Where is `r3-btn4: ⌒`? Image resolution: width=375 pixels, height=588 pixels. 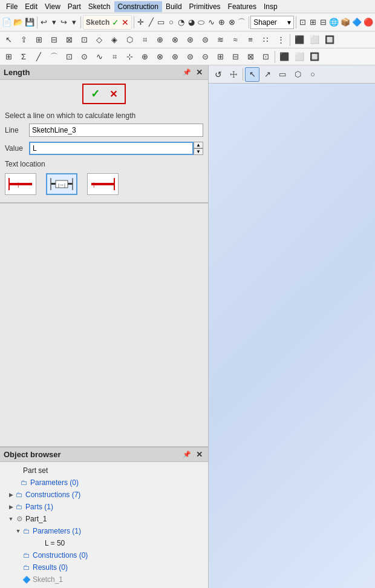 r3-btn4: ⌒ is located at coordinates (54, 57).